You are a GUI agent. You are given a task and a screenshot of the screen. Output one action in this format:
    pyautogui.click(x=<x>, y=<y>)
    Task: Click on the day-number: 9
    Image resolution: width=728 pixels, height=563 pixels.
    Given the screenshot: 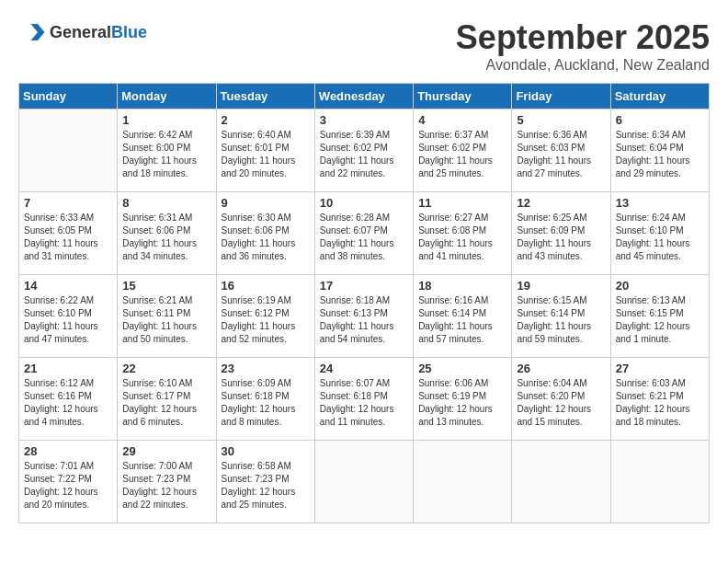 What is the action you would take?
    pyautogui.click(x=266, y=202)
    